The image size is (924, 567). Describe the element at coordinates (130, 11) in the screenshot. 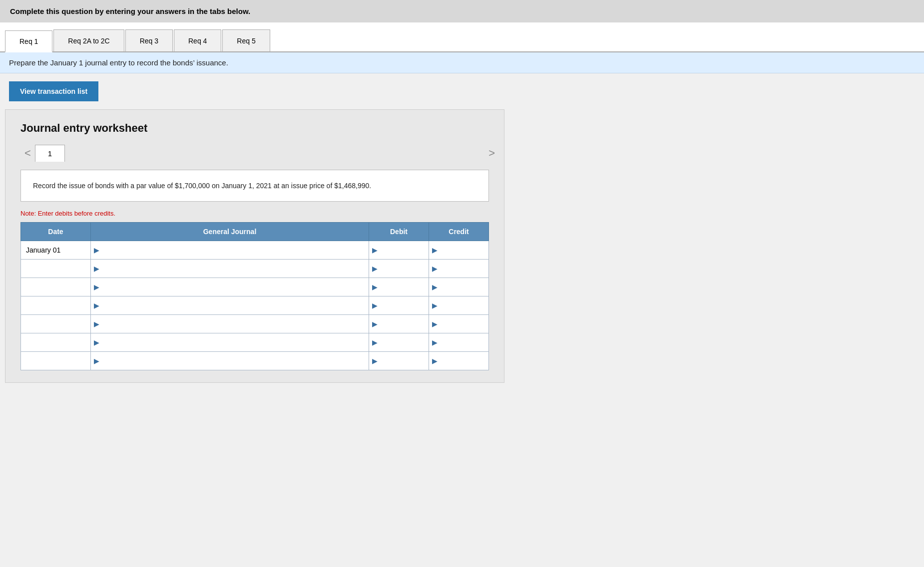

I see `instruction-text: Complete this question by entering your …` at that location.